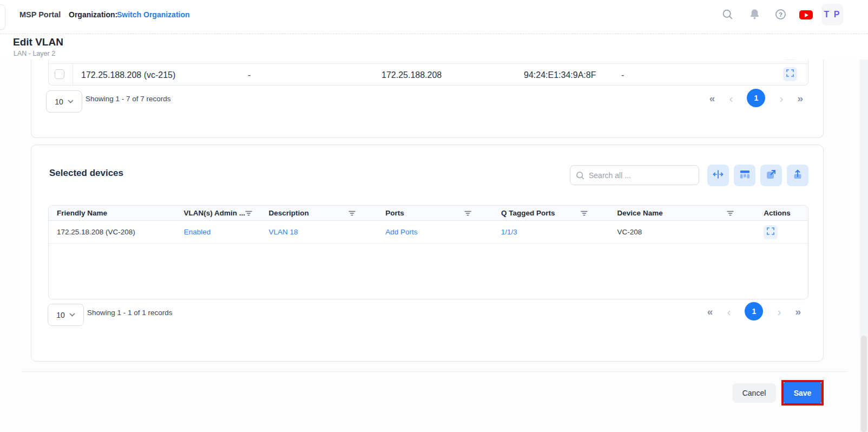  Describe the element at coordinates (754, 15) in the screenshot. I see `notifications-button` at that location.